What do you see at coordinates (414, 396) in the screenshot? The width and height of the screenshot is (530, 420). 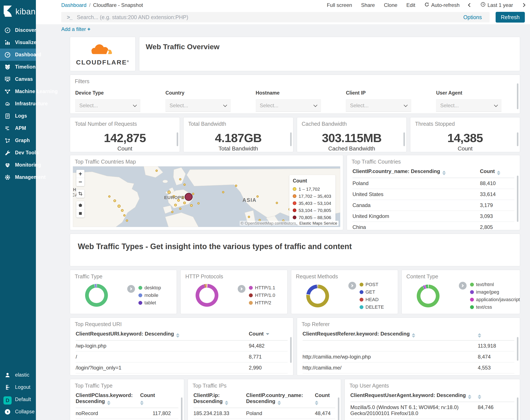 I see `column-header-user-agent: ClientRequestUserAgent.keyword: Descendi…` at bounding box center [414, 396].